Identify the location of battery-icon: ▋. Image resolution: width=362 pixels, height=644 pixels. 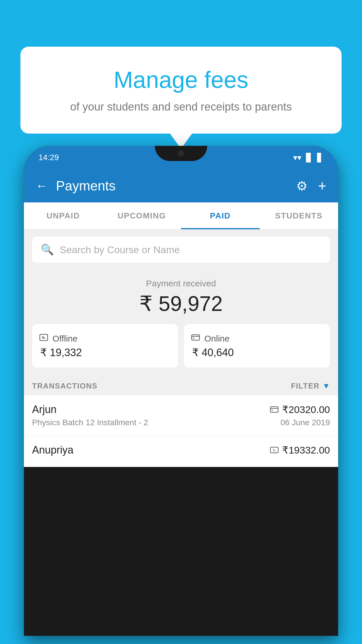
(320, 158).